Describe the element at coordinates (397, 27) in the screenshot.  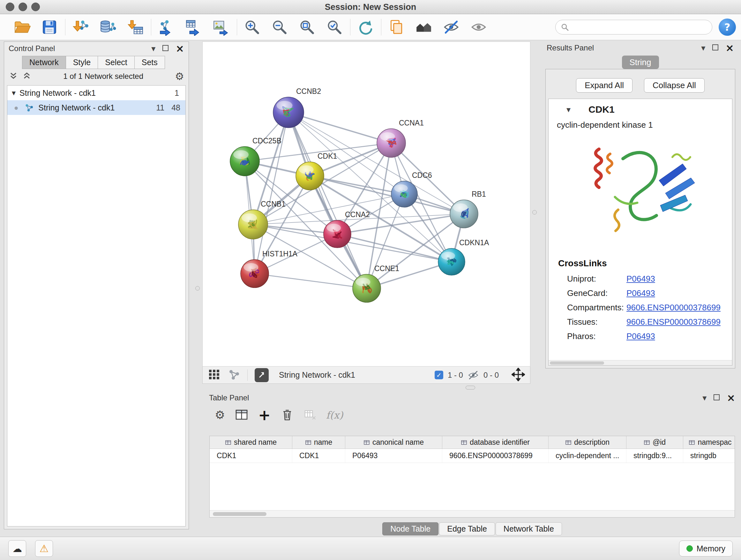
I see `documents-button` at that location.